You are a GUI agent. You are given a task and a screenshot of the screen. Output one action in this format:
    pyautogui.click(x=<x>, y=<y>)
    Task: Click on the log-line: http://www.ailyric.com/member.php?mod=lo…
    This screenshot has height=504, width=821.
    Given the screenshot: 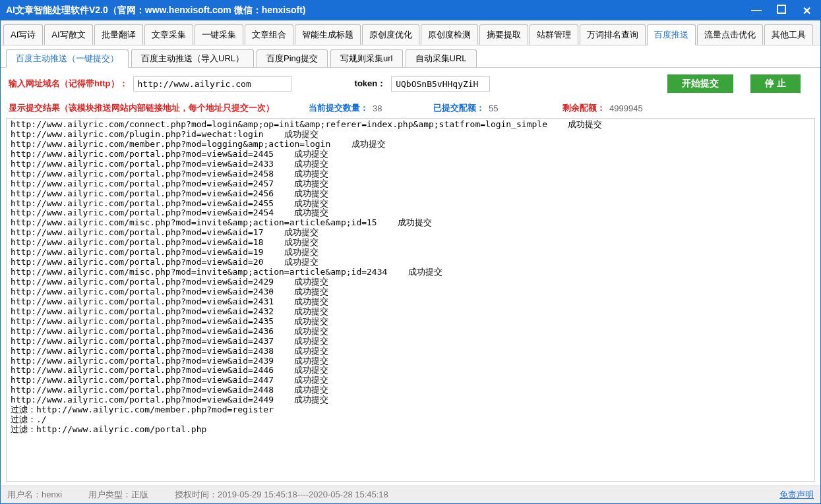 What is the action you would take?
    pyautogui.click(x=410, y=145)
    